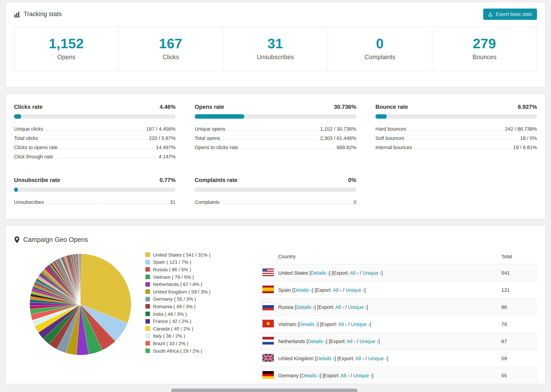  What do you see at coordinates (525, 147) in the screenshot?
I see `rate-row-value: 19 / 6.81%` at bounding box center [525, 147].